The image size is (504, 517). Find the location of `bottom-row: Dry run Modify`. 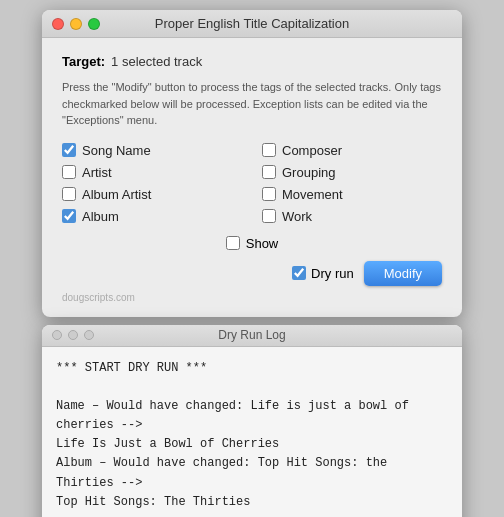

bottom-row: Dry run Modify is located at coordinates (252, 274).